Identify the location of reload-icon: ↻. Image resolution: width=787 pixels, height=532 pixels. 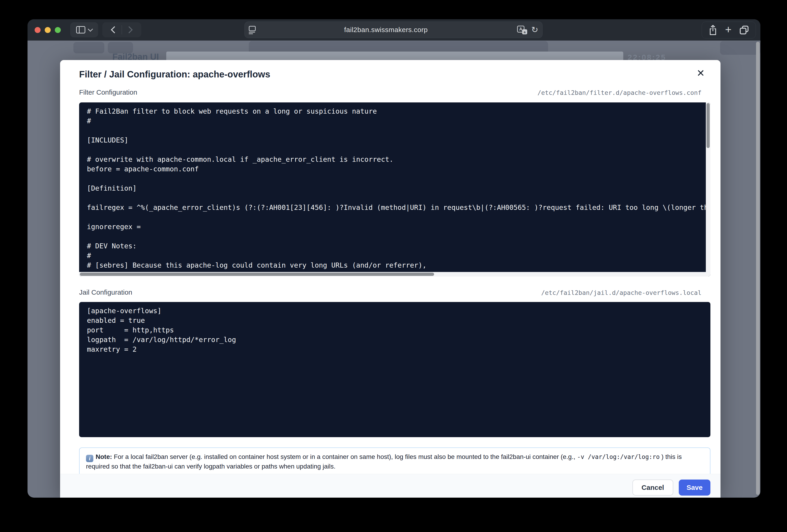
(535, 30).